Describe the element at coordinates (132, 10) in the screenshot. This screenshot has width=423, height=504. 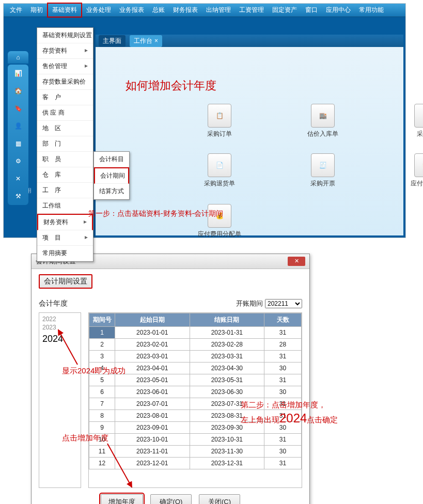
I see `menu-business-report: 业务报表` at that location.